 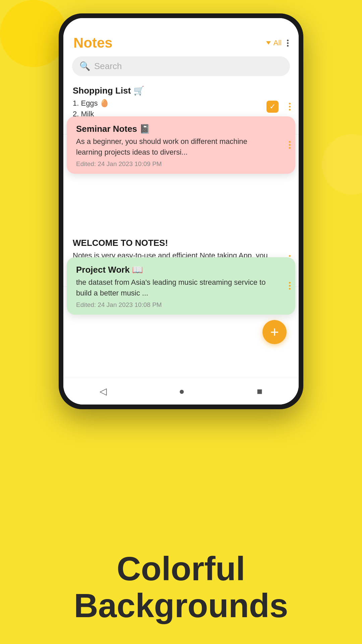 What do you see at coordinates (273, 107) in the screenshot?
I see `checkmark-shopping: ✓` at bounding box center [273, 107].